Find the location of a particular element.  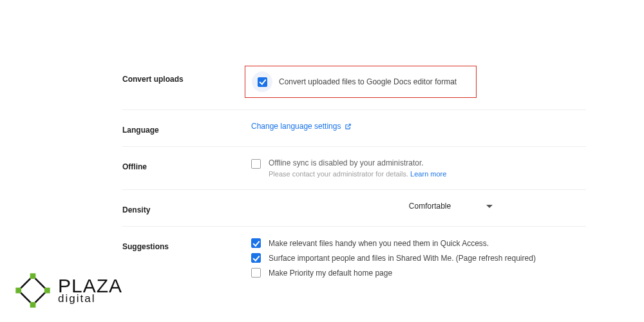

density-select: Comfortable is located at coordinates (419, 206).